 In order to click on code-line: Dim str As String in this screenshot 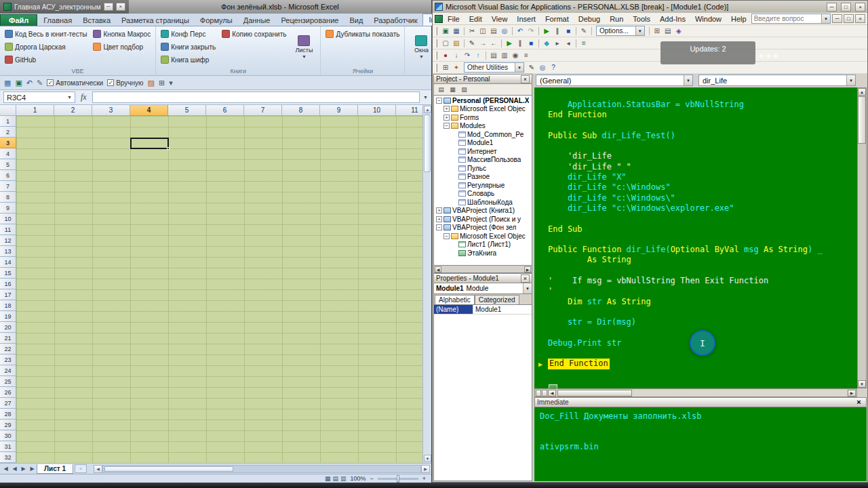, I will do `click(685, 302)`.